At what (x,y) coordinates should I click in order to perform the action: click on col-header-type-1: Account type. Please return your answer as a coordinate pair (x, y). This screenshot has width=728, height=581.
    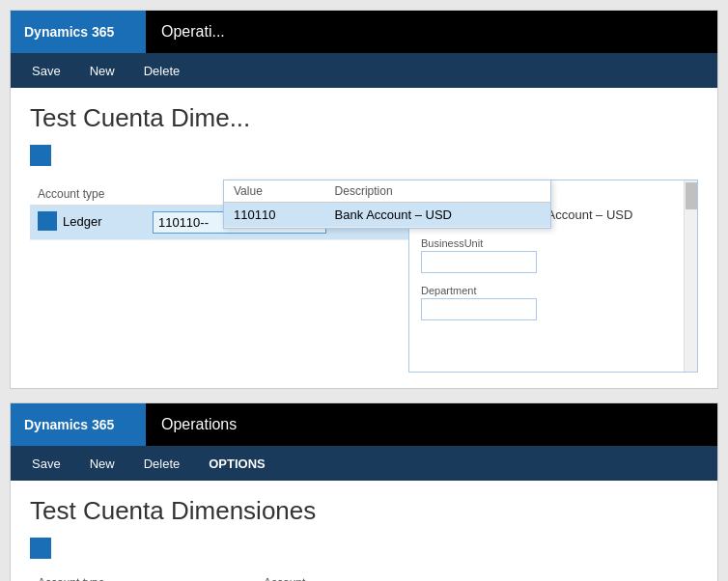
    Looking at the image, I should click on (87, 195).